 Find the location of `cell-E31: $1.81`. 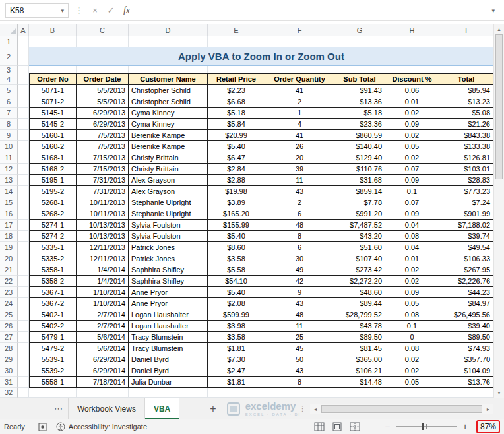

cell-E31: $1.81 is located at coordinates (236, 383).